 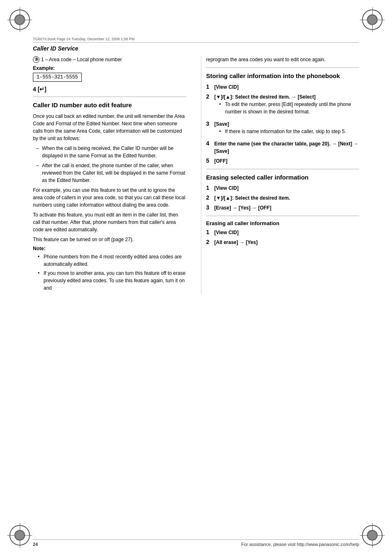 I want to click on note-bullets: Phone numbers from the 4 most recently e…, so click(x=112, y=272).